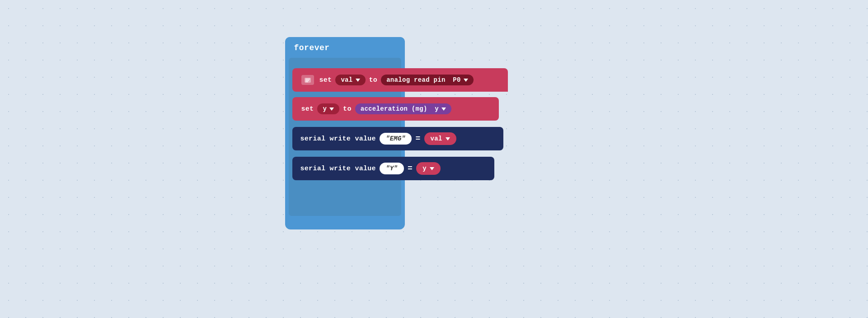 Image resolution: width=868 pixels, height=318 pixels. I want to click on y-dropdown-1: y, so click(328, 109).